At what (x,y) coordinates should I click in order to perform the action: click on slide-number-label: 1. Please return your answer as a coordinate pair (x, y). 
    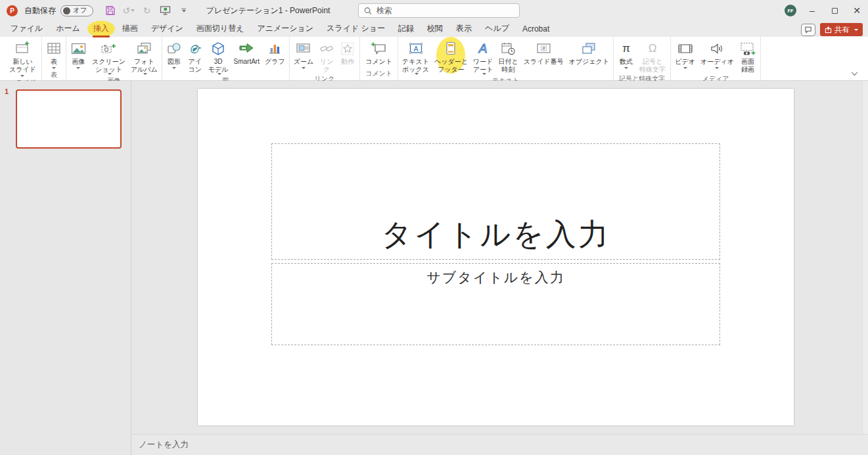
    Looking at the image, I should click on (7, 91).